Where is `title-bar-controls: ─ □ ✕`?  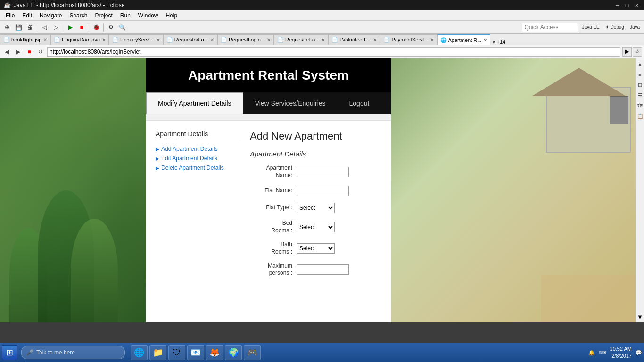 title-bar-controls: ─ □ ✕ is located at coordinates (627, 5).